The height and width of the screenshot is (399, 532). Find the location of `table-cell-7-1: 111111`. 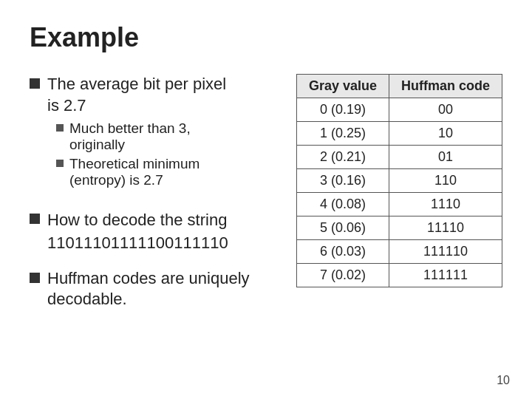

table-cell-7-1: 111111 is located at coordinates (445, 276).